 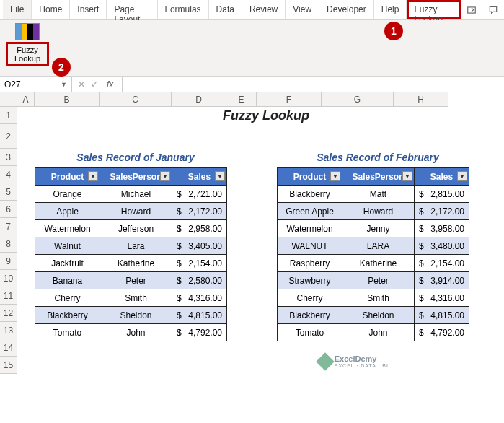 What do you see at coordinates (493, 10) in the screenshot?
I see `comments-icon` at bounding box center [493, 10].